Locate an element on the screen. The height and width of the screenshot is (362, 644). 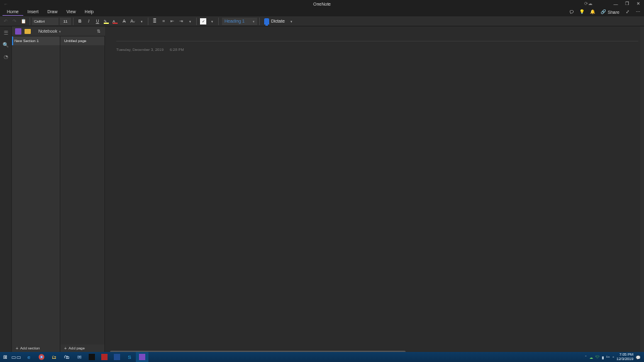
back-arrow: ← is located at coordinates (6, 4).